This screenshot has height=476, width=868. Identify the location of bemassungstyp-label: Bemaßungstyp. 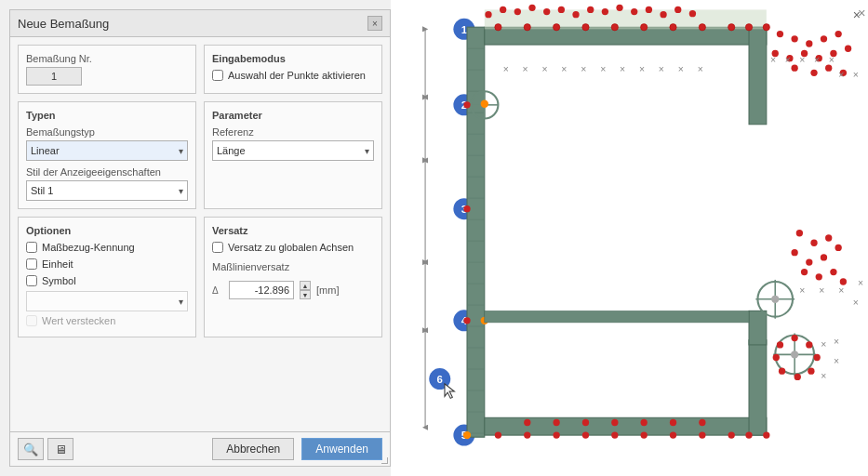
(107, 132).